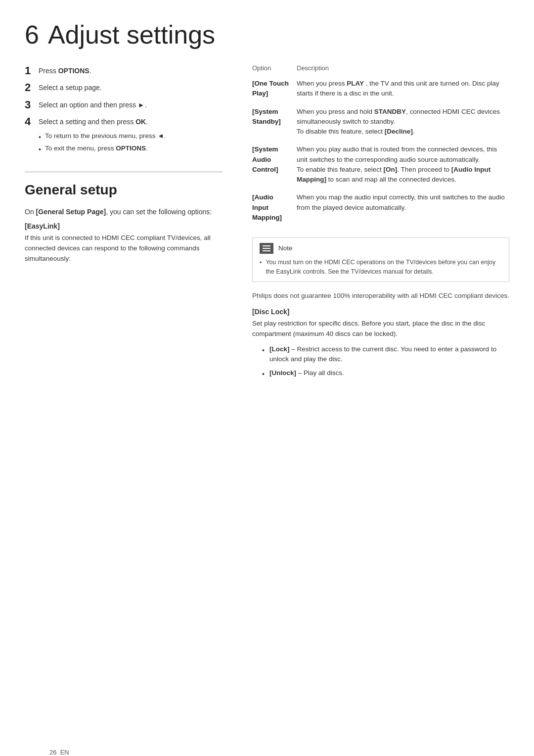  Describe the element at coordinates (124, 88) in the screenshot. I see `step-2: 2 Select a setup page.` at that location.